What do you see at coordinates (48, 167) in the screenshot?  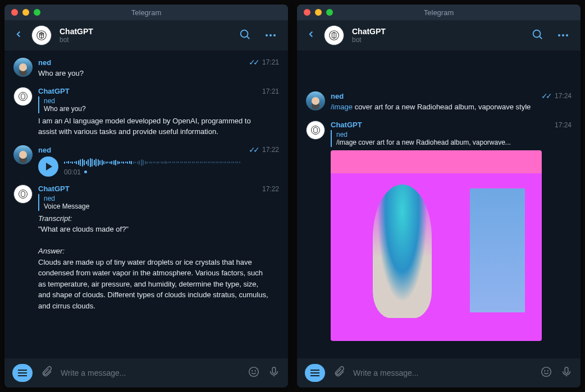 I see `play-button` at bounding box center [48, 167].